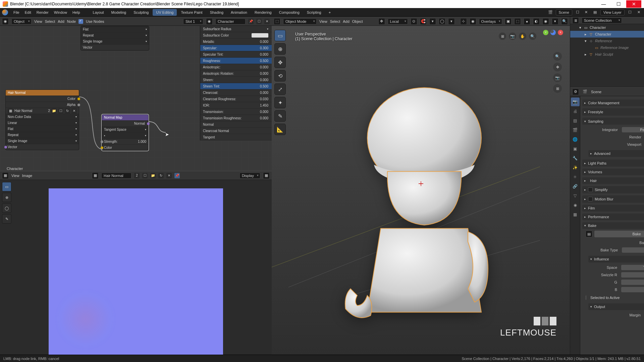 Image resolution: width=644 pixels, height=362 pixels. What do you see at coordinates (16, 12) in the screenshot?
I see `menu-file: File` at bounding box center [16, 12].